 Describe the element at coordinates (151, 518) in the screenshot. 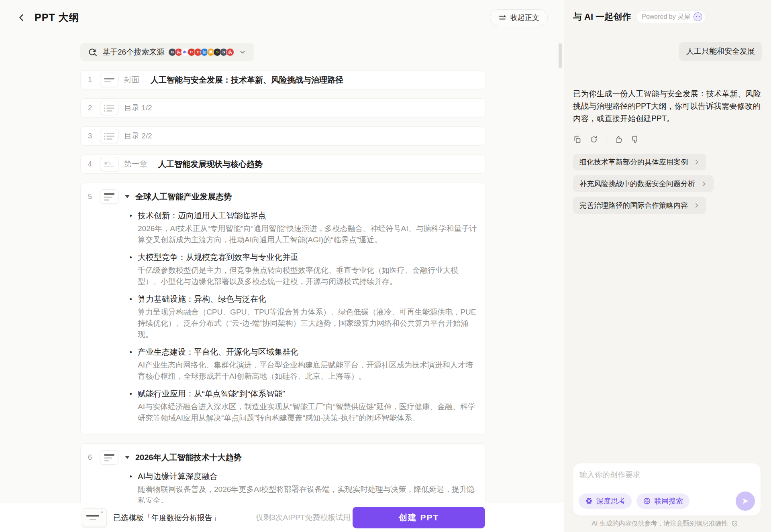

I see `selected-template: 已选模板「年度数据分析报告」` at that location.